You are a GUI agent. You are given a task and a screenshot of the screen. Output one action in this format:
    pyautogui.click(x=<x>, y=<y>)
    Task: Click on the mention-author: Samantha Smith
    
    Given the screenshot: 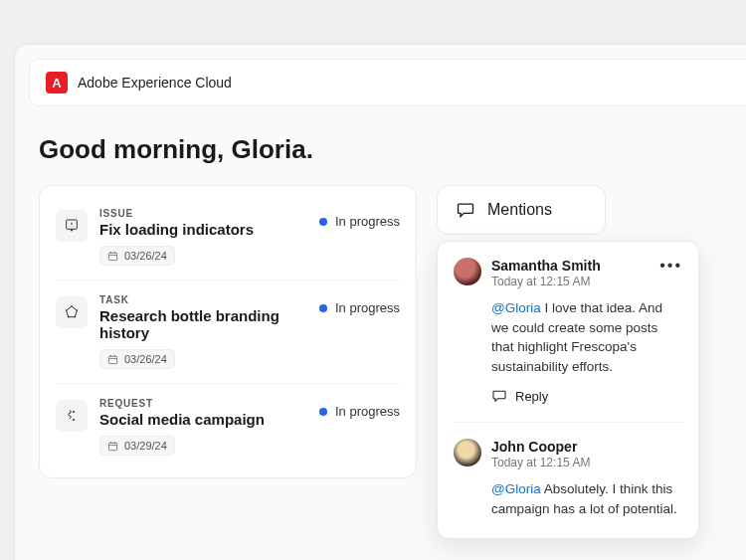 What is the action you would take?
    pyautogui.click(x=546, y=266)
    